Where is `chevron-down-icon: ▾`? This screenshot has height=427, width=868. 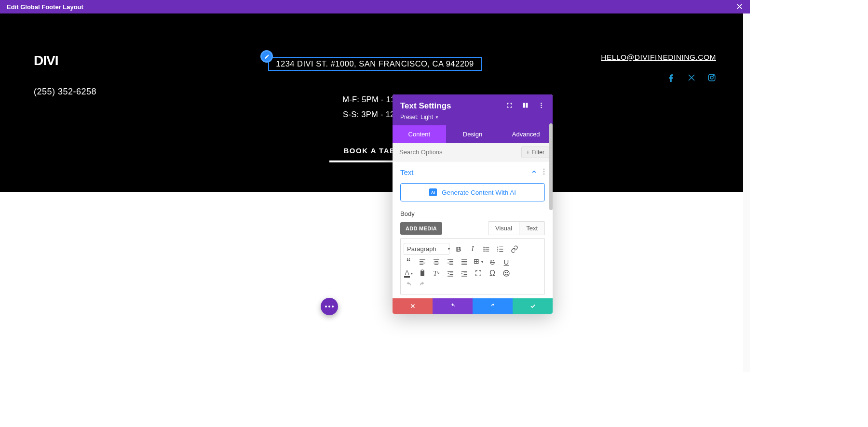
chevron-down-icon: ▾ is located at coordinates (449, 249).